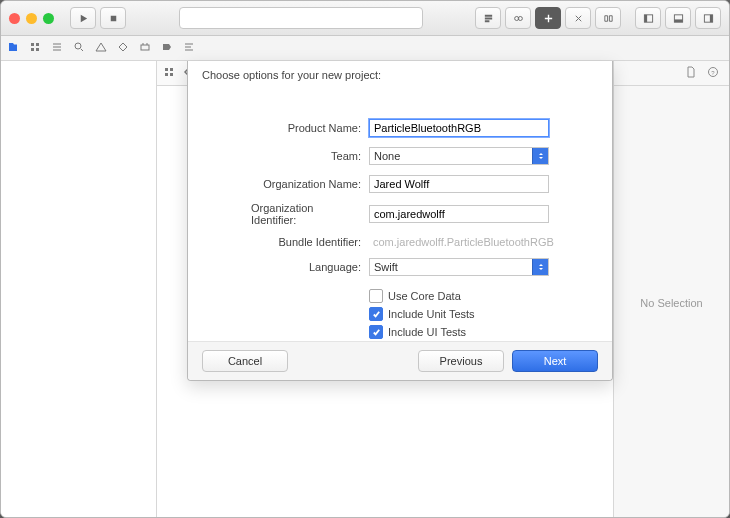 The height and width of the screenshot is (518, 730). Describe the element at coordinates (713, 73) in the screenshot. I see `quick-help-tab: ?` at that location.